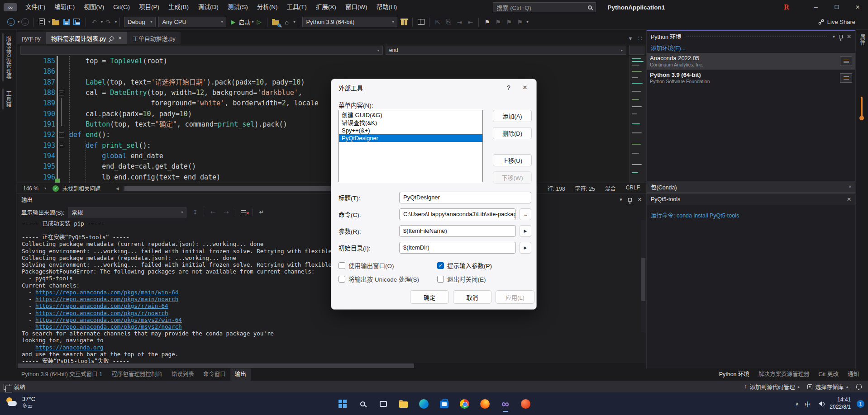 Image resolution: width=868 pixels, height=415 pixels. I want to click on navigate-forward-icon: →, so click(25, 22).